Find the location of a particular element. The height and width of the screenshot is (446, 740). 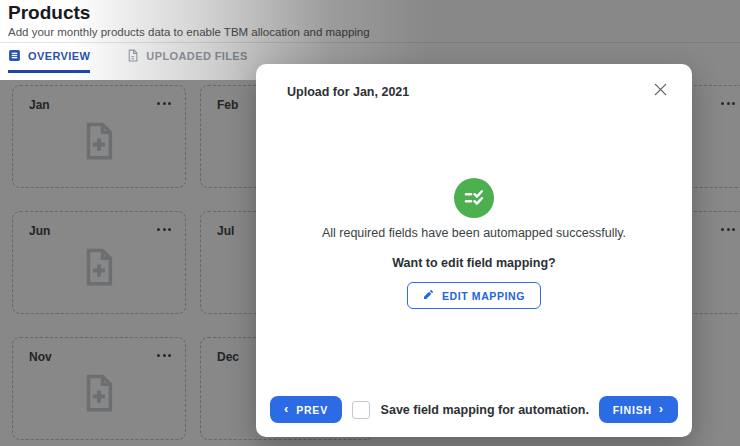

modal-title: Upload for Jan, 2021 is located at coordinates (348, 92).